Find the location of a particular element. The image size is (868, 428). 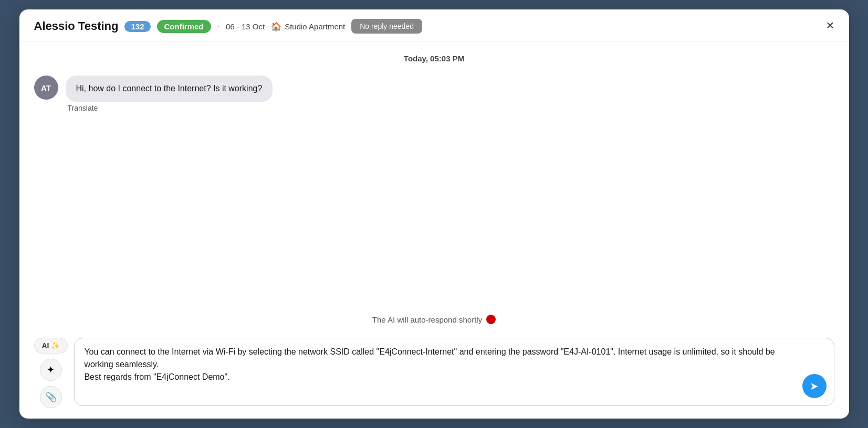

ai-toggle-button: AI ✨ is located at coordinates (51, 346).